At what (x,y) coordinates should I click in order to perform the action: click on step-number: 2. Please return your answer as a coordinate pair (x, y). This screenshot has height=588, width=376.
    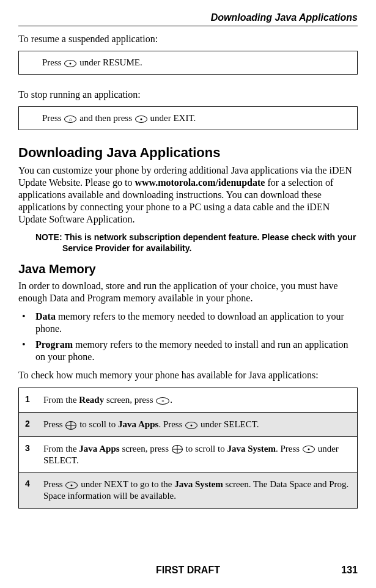
    Looking at the image, I should click on (31, 424).